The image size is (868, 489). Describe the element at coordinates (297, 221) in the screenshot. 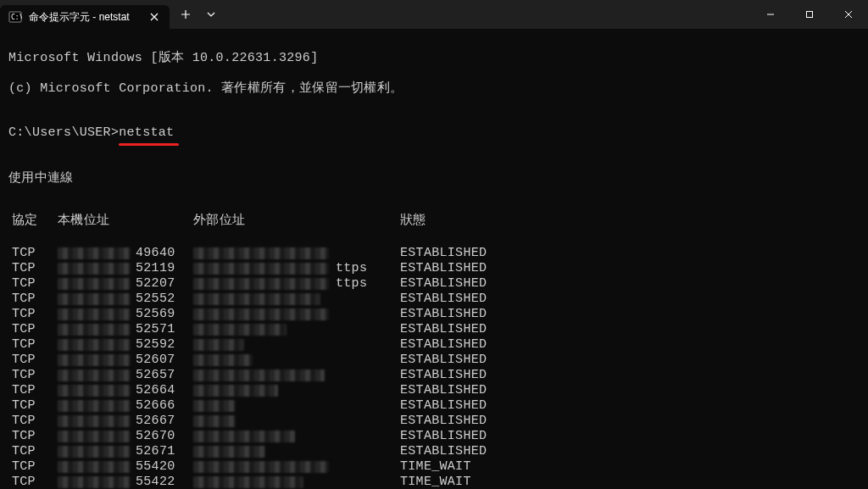

I see `col-header-foreign: 外部位址` at that location.